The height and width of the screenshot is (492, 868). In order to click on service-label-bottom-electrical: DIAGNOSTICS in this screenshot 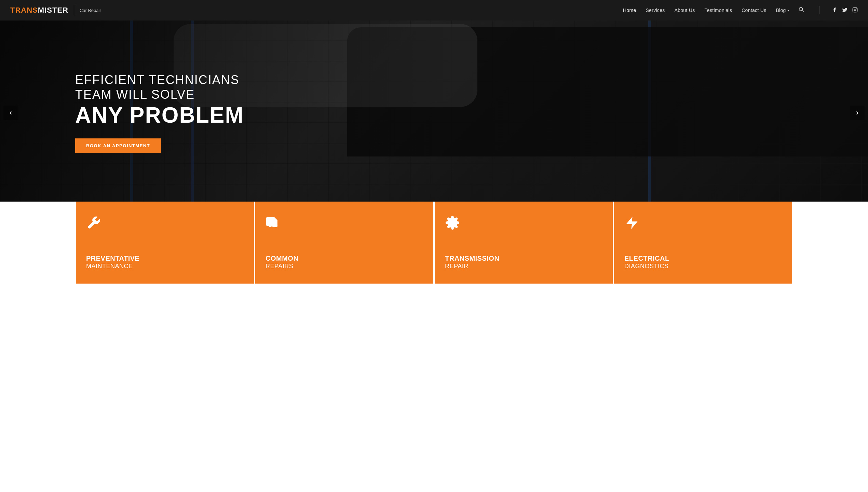, I will do `click(703, 266)`.